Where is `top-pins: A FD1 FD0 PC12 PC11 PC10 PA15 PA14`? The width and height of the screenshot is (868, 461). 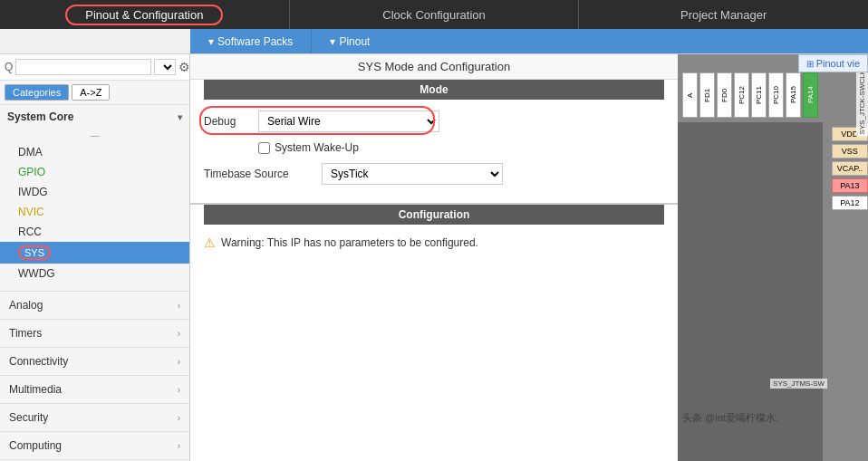 top-pins: A FD1 FD0 PC12 PC11 PC10 PA15 PA14 is located at coordinates (750, 95).